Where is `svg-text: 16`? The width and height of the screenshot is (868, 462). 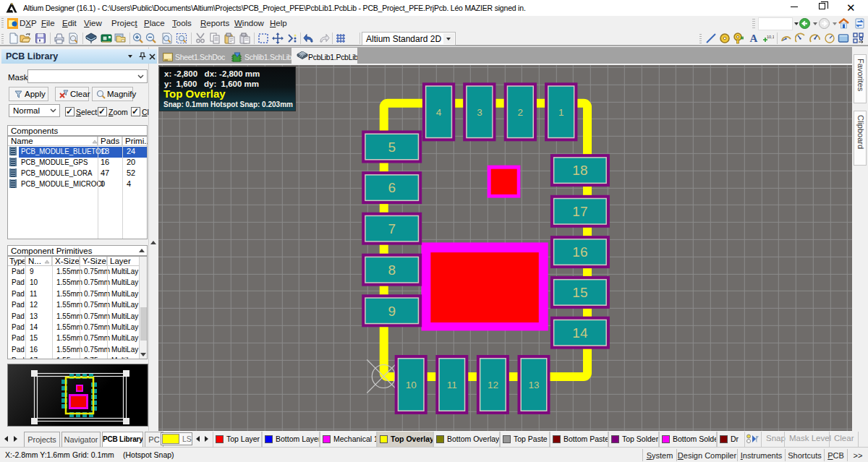 svg-text: 16 is located at coordinates (580, 252).